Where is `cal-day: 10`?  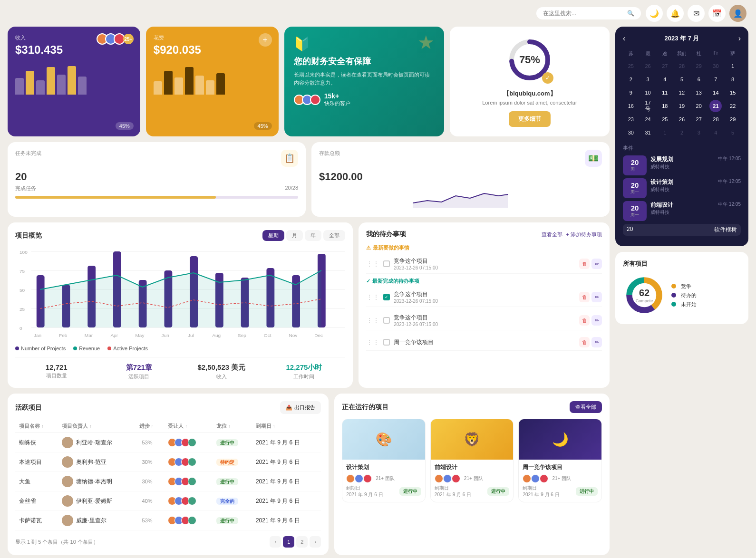 cal-day: 10 is located at coordinates (648, 93).